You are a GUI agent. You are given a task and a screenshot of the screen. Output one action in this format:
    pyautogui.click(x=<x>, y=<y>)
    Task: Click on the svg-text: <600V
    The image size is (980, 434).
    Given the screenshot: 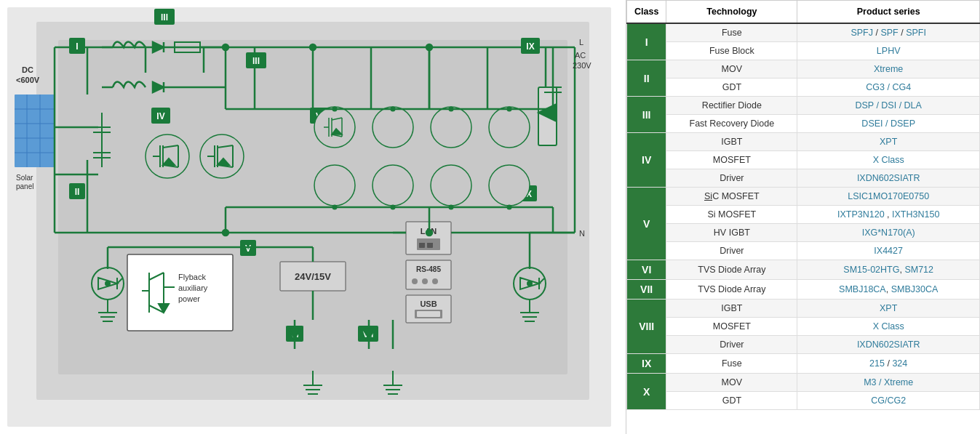 What is the action you would take?
    pyautogui.click(x=28, y=80)
    